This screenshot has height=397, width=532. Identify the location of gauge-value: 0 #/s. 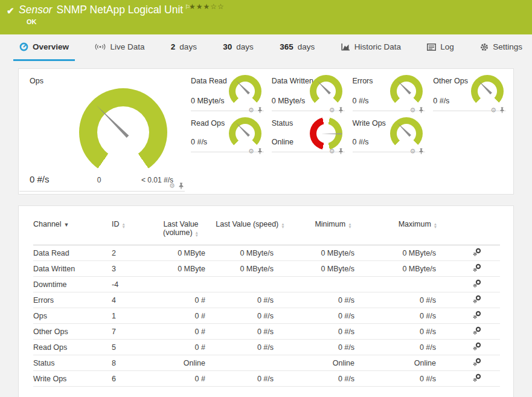
(199, 142).